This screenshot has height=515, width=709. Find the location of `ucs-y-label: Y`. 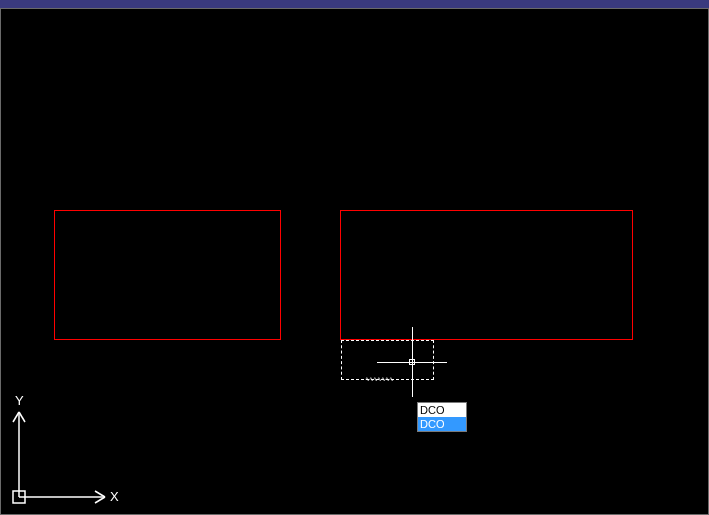

ucs-y-label: Y is located at coordinates (20, 400).